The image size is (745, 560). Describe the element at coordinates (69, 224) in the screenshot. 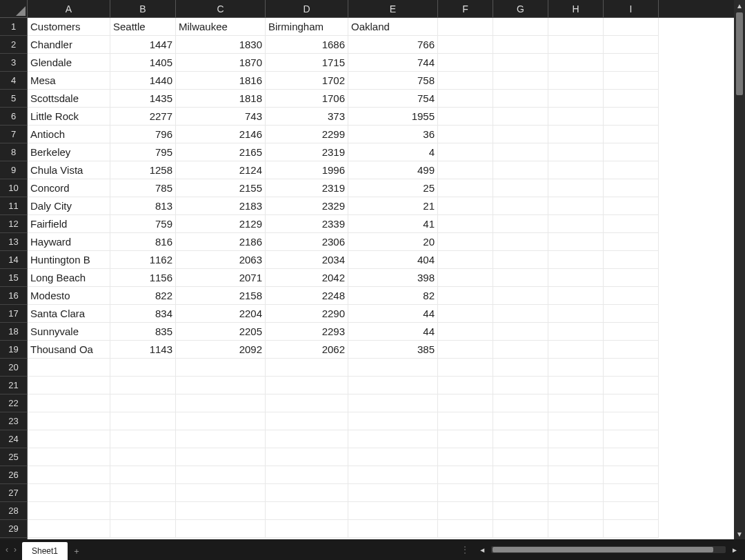

I see `cell: Fairfield` at that location.